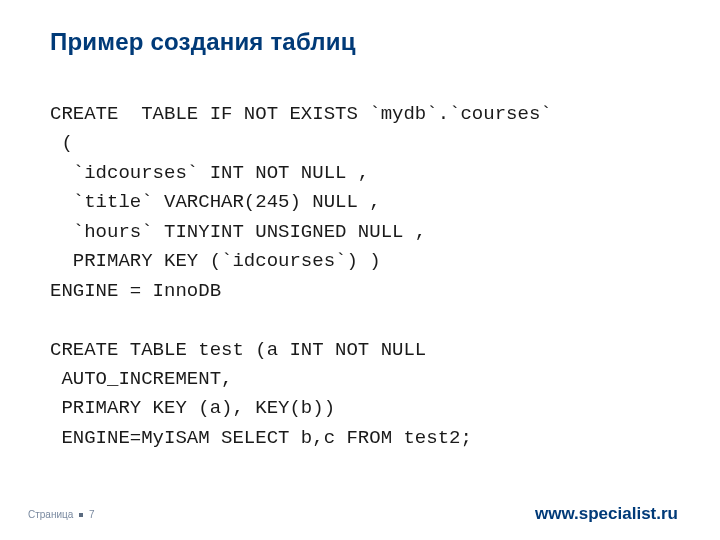 This screenshot has width=720, height=540. What do you see at coordinates (136, 291) in the screenshot?
I see `code-line: ENGINE = InnoDB` at bounding box center [136, 291].